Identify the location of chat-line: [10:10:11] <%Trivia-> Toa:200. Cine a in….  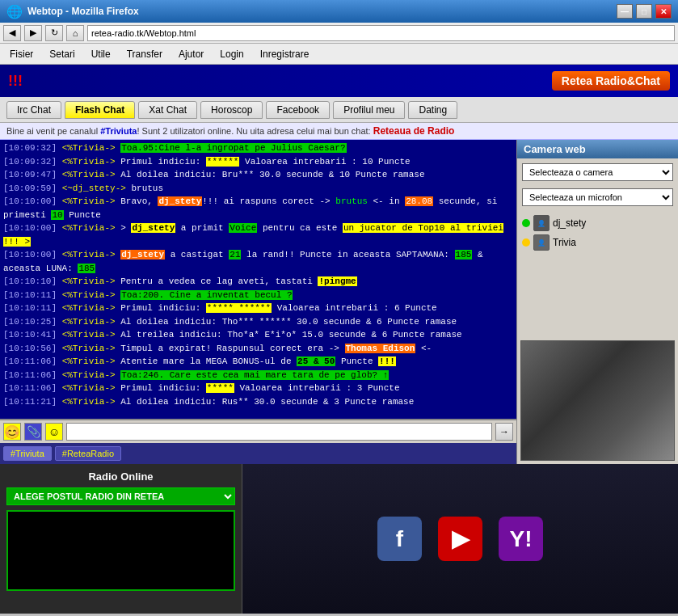
(259, 296).